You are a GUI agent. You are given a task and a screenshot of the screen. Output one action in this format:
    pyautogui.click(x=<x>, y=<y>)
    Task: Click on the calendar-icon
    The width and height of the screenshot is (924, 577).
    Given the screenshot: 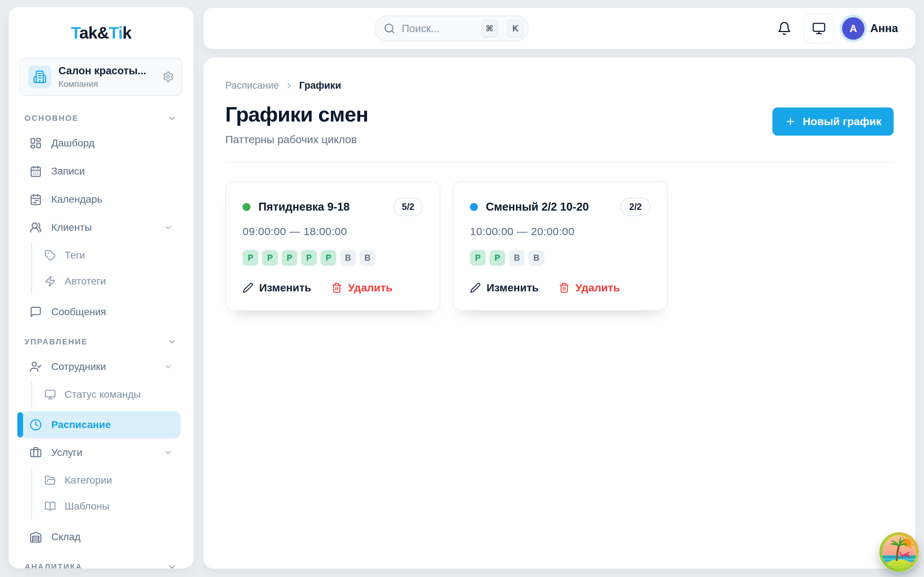 What is the action you would take?
    pyautogui.click(x=36, y=171)
    